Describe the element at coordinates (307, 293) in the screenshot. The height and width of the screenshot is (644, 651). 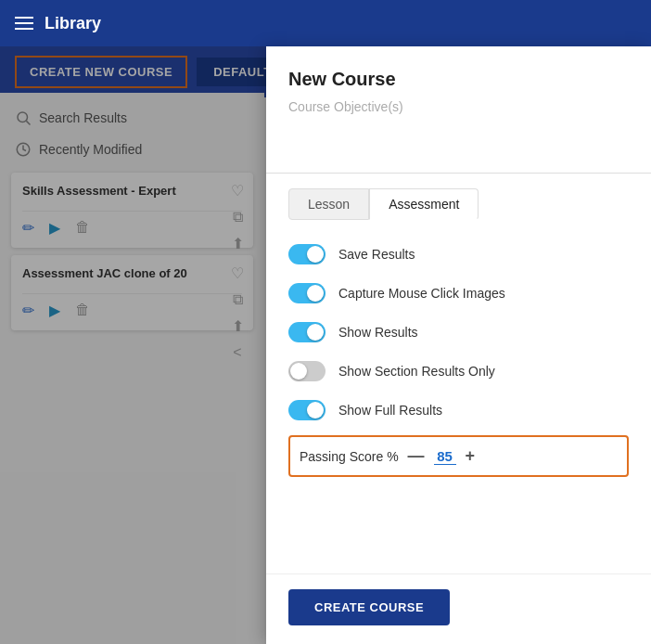
I see `capture-mouse-toggle` at that location.